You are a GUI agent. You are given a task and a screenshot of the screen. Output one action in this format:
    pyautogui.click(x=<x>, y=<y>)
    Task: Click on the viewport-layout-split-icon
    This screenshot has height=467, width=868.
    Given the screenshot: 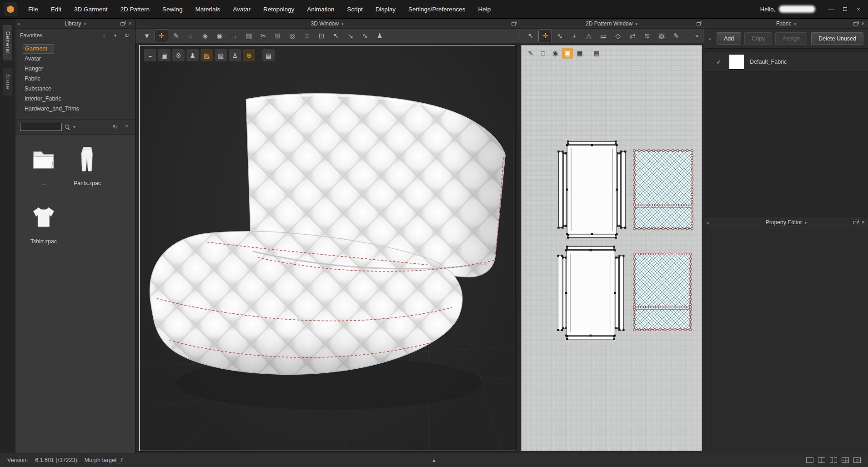 What is the action you would take?
    pyautogui.click(x=822, y=460)
    